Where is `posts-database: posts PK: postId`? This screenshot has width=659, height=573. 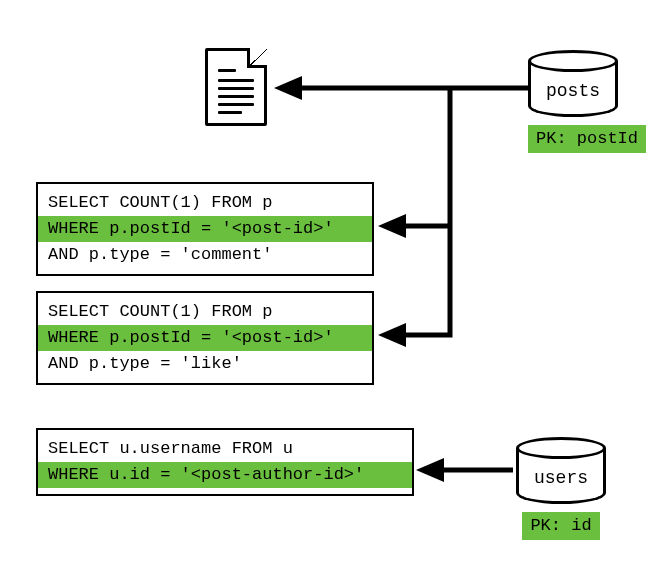
posts-database: posts PK: postId is located at coordinates (587, 102).